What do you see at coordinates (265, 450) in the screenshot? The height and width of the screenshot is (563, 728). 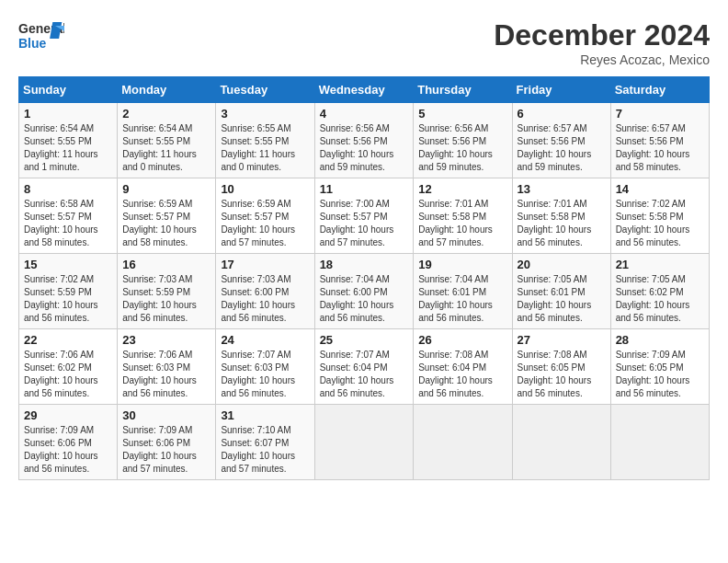 I see `day-info: Sunrise: 7:10 AM Sunset: 6:07 PM Dayligh…` at bounding box center [265, 450].